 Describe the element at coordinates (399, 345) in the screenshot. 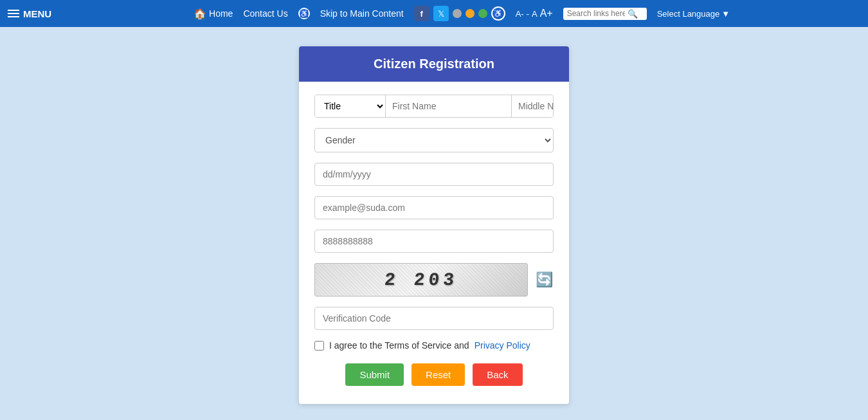

I see `terms-text: I agree to the Terms of Service and` at that location.